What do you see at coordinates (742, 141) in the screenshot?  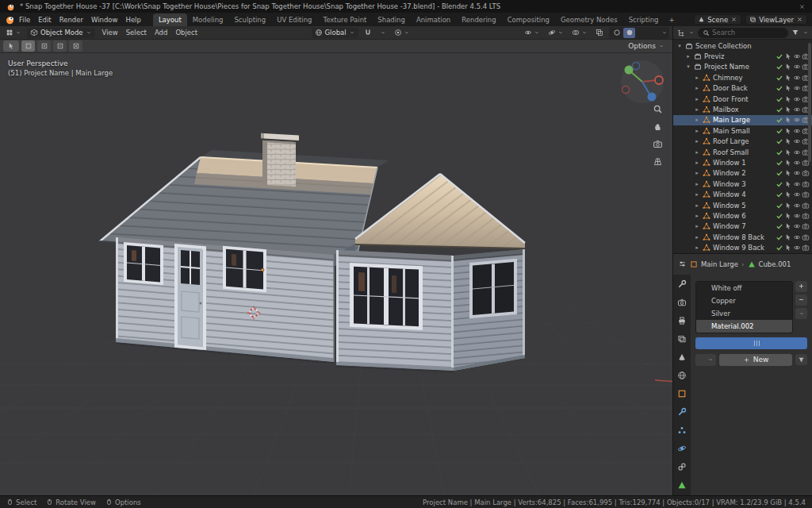 I see `outliner-row-roof-large: ▸Roof Large` at bounding box center [742, 141].